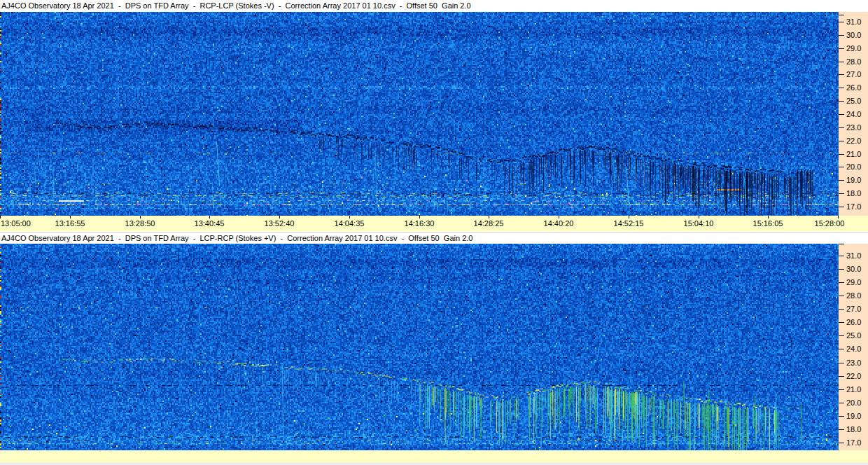  What do you see at coordinates (853, 113) in the screenshot?
I see `frequency-axis-rcp-lcp: 31.030.029.028.027.026.025.024.023.022.0…` at bounding box center [853, 113].